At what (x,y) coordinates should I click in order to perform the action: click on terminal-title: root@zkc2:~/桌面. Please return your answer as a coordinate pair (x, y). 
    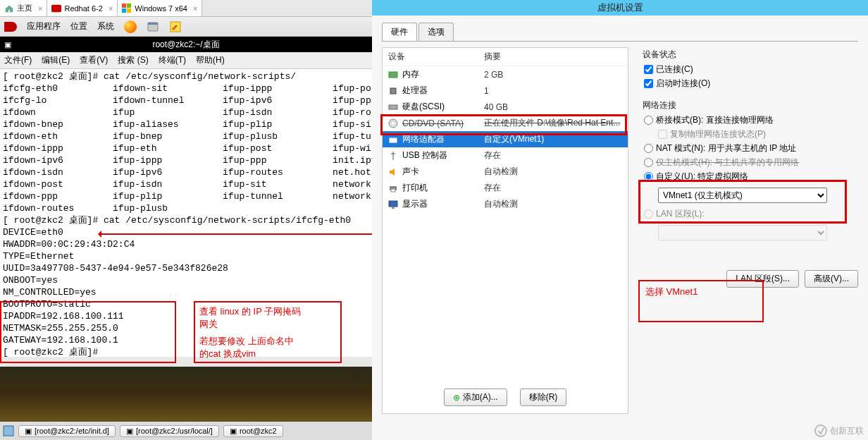
    Looking at the image, I should click on (186, 45).